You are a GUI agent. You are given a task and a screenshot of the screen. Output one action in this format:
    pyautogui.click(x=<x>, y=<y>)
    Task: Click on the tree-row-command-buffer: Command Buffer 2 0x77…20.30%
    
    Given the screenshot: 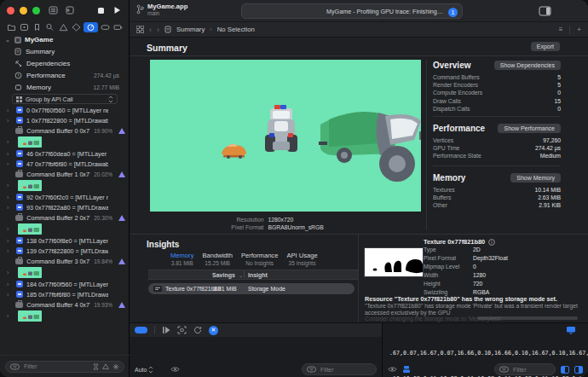 What is the action you would take?
    pyautogui.click(x=65, y=218)
    